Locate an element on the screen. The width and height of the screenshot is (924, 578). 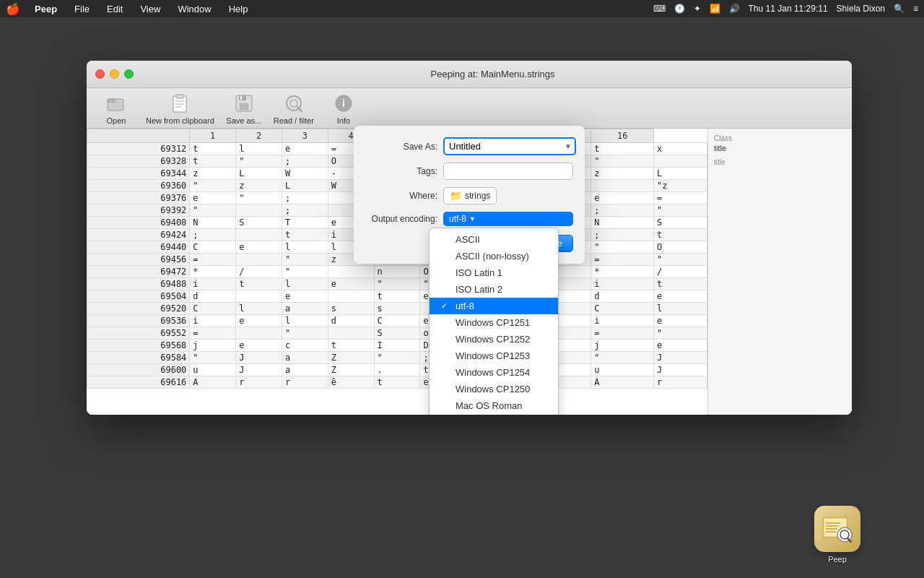
tags-input is located at coordinates (508, 171).